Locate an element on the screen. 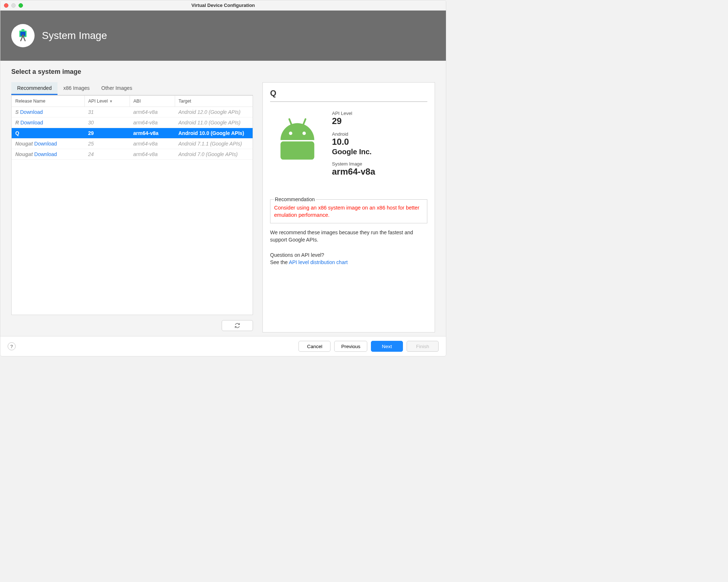 The width and height of the screenshot is (728, 582). table-row: Nougat Download24arm64-v8aAndroid 7.0 (G… is located at coordinates (132, 154).